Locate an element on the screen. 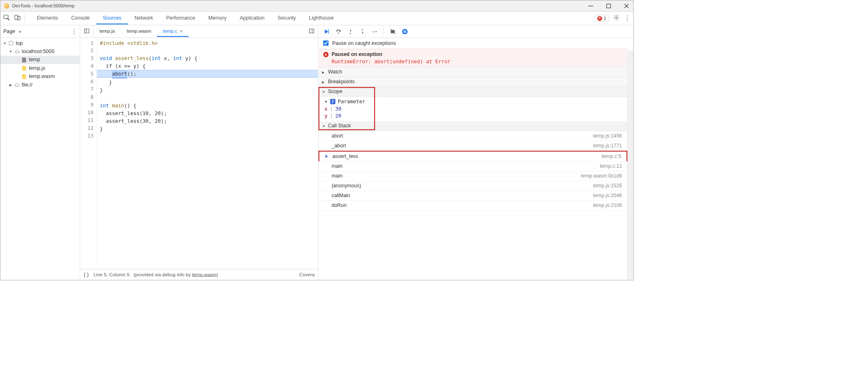 This screenshot has height=384, width=868. exception-title: Paused on exception is located at coordinates (357, 55).